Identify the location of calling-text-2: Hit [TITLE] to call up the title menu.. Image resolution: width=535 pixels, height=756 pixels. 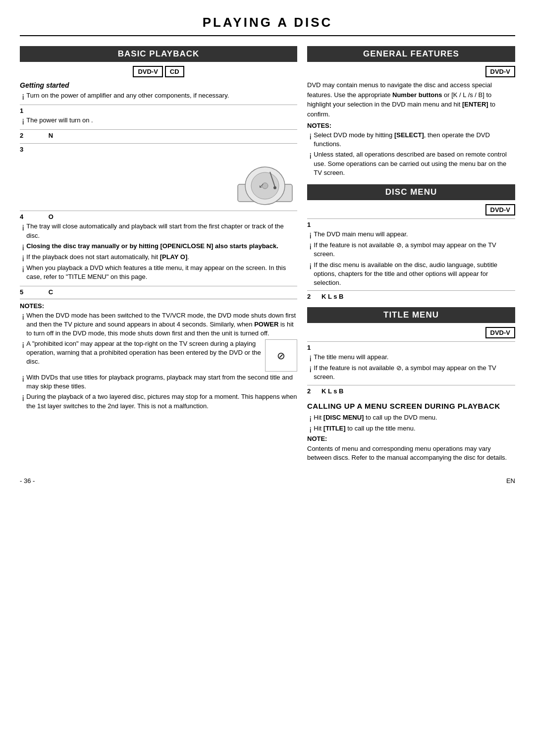
(365, 429).